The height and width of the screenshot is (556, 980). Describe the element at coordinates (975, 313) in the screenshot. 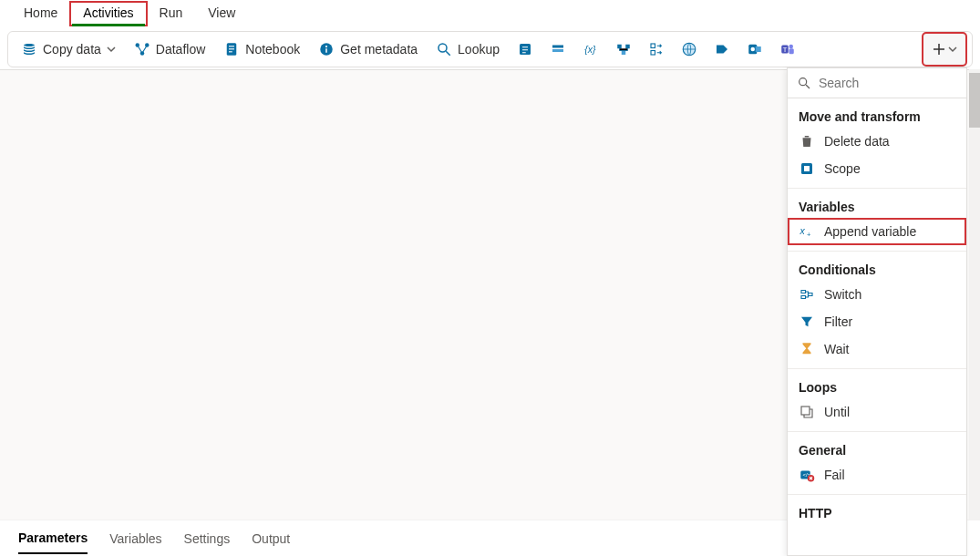

I see `page-scrollbar` at that location.